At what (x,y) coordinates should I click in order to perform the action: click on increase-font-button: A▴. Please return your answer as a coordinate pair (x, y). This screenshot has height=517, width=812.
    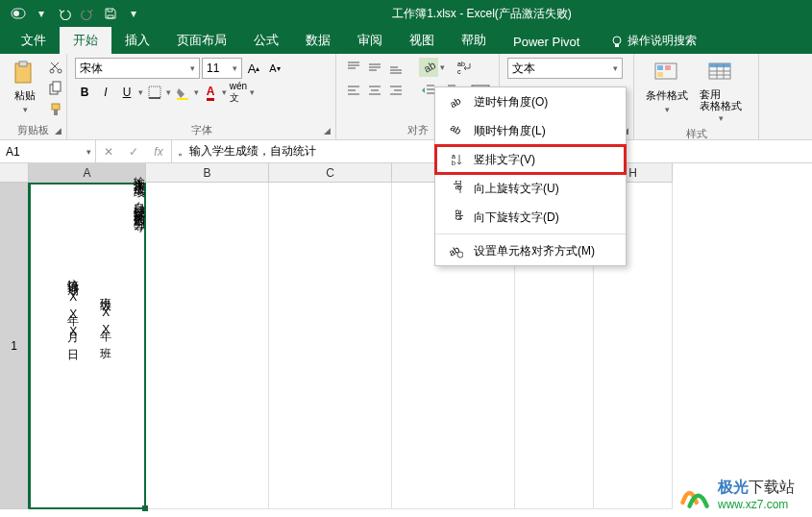
    Looking at the image, I should click on (254, 68).